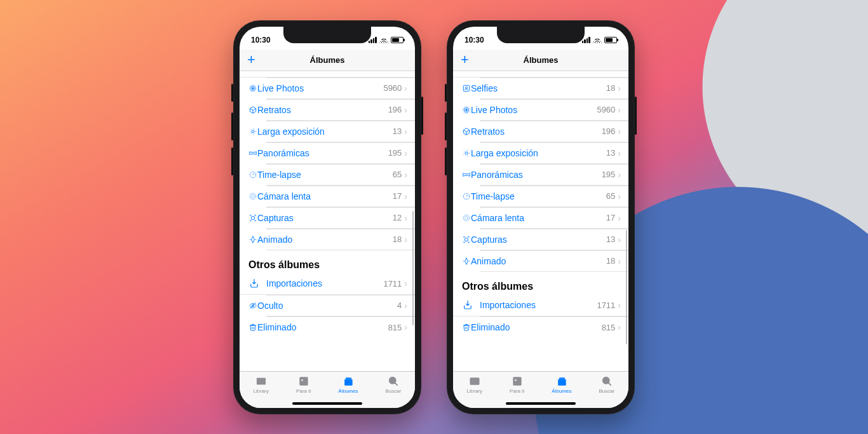 This screenshot has height=434, width=868. Describe the element at coordinates (611, 261) in the screenshot. I see `album-count: 18` at that location.